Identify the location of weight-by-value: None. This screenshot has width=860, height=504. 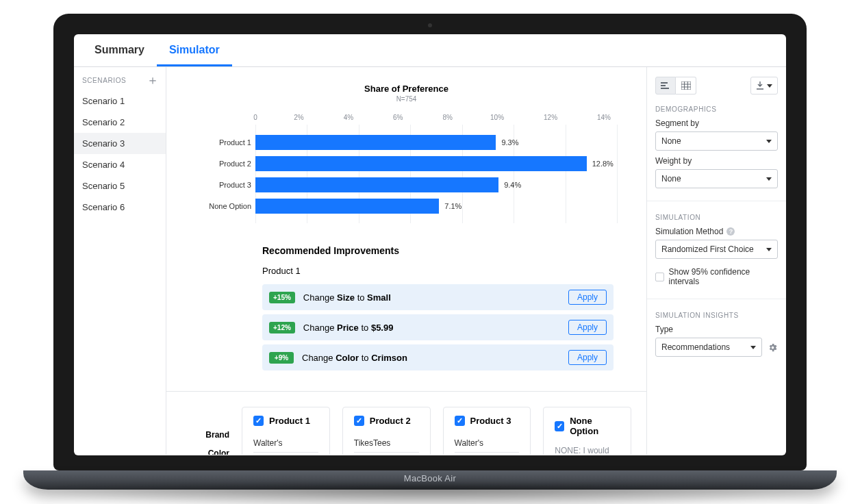
(671, 179).